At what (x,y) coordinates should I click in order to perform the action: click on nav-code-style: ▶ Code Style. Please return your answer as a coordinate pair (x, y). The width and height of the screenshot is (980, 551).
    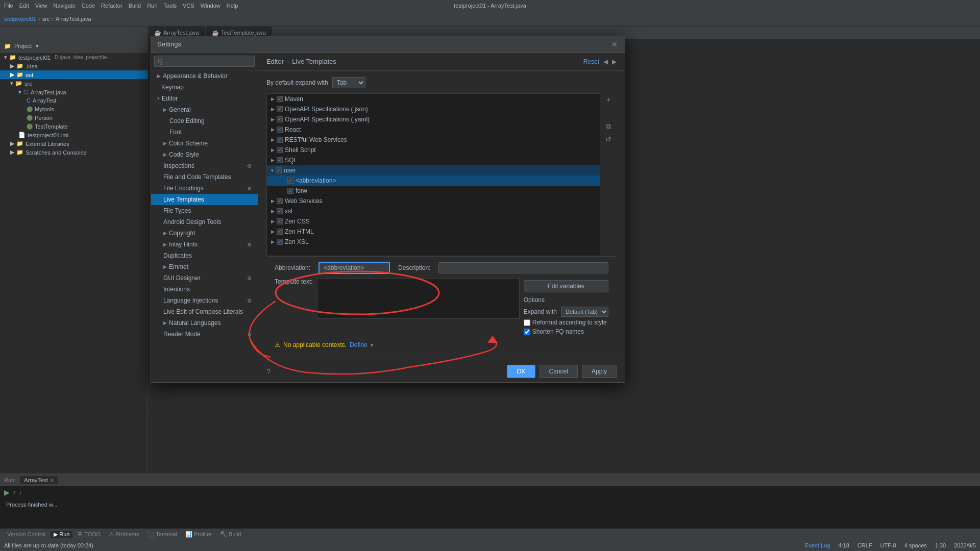
    Looking at the image, I should click on (204, 155).